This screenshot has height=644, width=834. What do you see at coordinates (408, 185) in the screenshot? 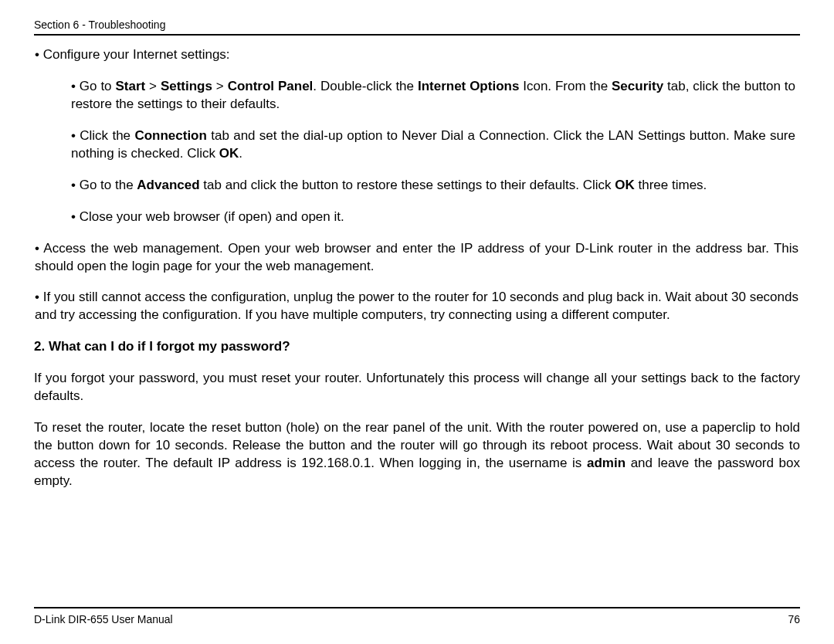
I see `text: tab and click the button to restore thes…` at bounding box center [408, 185].